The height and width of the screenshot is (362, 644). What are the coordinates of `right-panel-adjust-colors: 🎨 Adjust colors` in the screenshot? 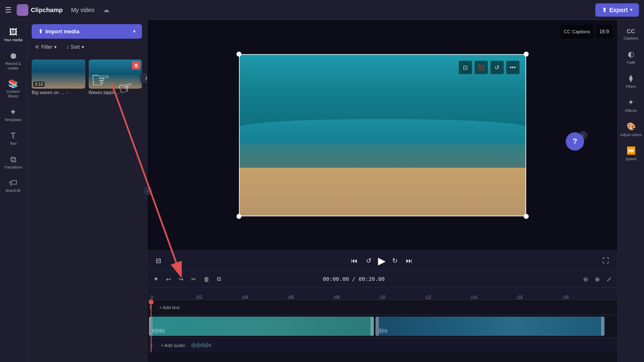 It's located at (631, 129).